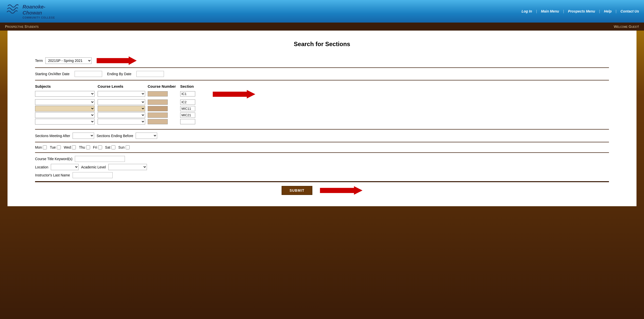  What do you see at coordinates (150, 74) in the screenshot?
I see `end-date-input` at bounding box center [150, 74].